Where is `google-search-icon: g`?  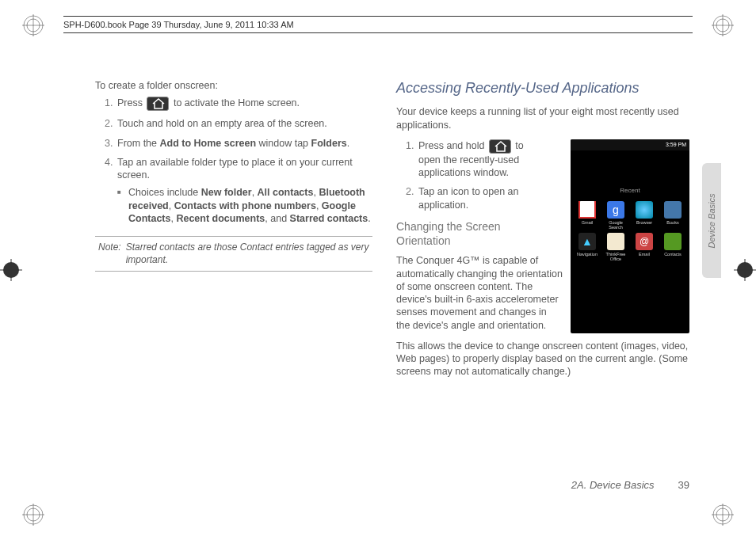 google-search-icon: g is located at coordinates (616, 210).